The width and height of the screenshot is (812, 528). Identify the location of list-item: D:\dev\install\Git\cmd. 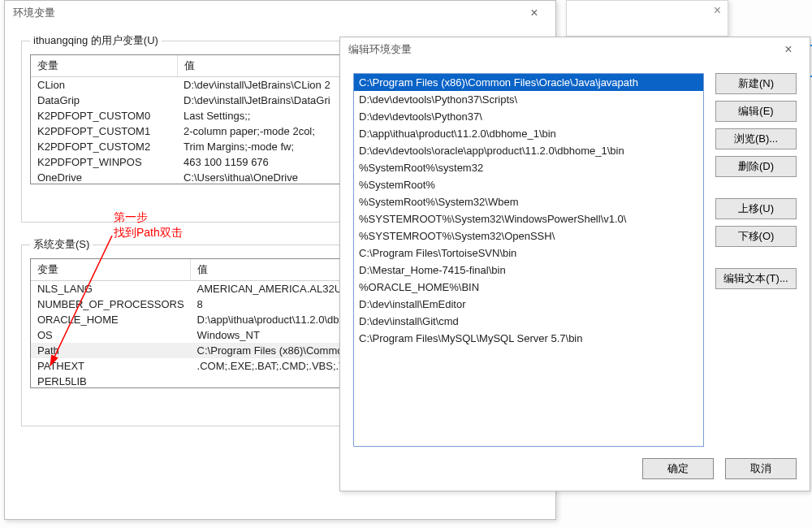
(529, 322).